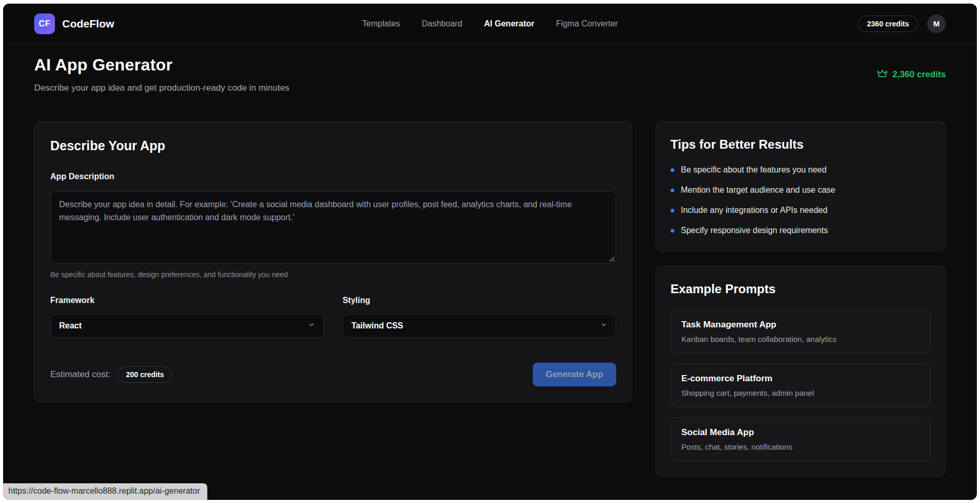  What do you see at coordinates (755, 210) in the screenshot?
I see `tip-text: Include any integrations or APIs needed` at bounding box center [755, 210].